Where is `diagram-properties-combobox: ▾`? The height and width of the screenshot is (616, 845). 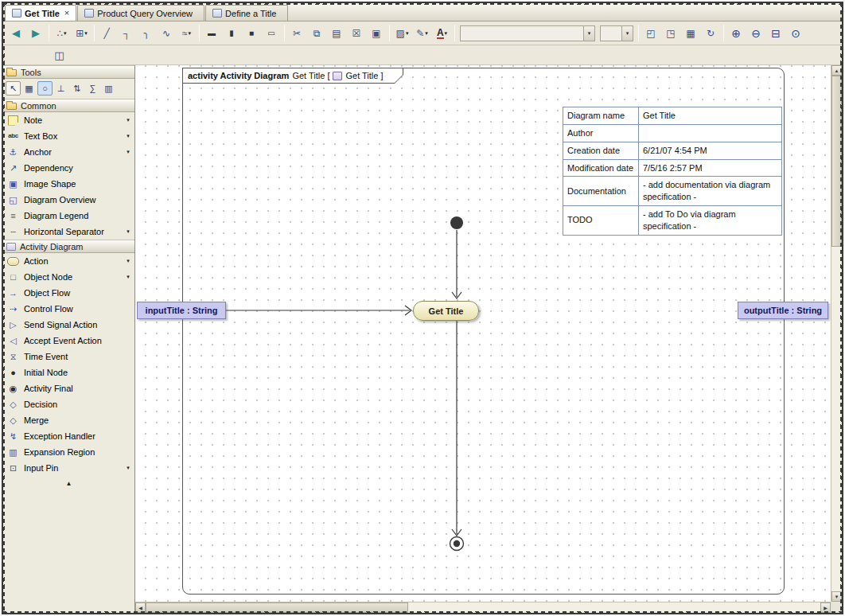
diagram-properties-combobox: ▾ is located at coordinates (528, 33).